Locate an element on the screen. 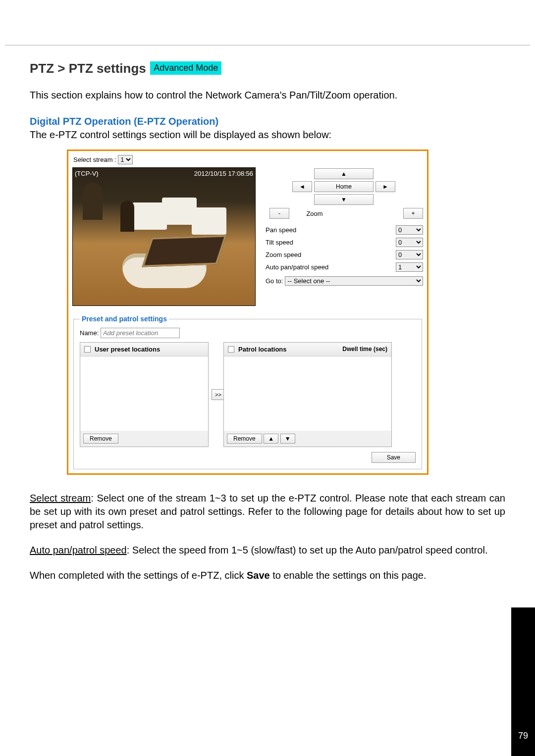  auto-patrol-speed-select: 1 is located at coordinates (409, 267).